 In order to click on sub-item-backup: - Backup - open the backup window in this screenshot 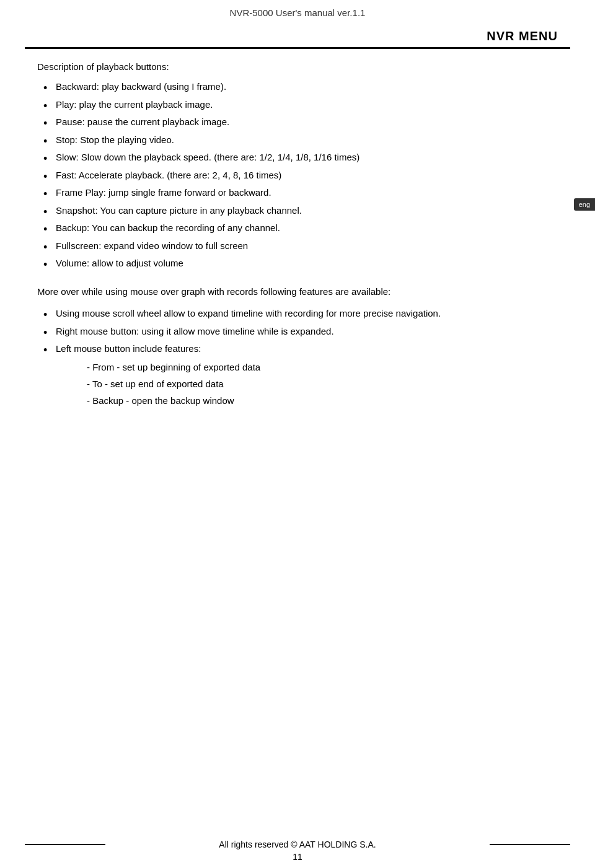, I will do `click(322, 400)`.